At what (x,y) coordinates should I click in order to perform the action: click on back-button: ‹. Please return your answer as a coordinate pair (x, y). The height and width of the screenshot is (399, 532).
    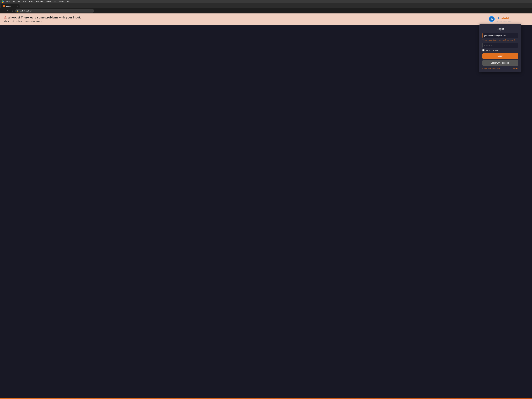
    Looking at the image, I should click on (3, 11).